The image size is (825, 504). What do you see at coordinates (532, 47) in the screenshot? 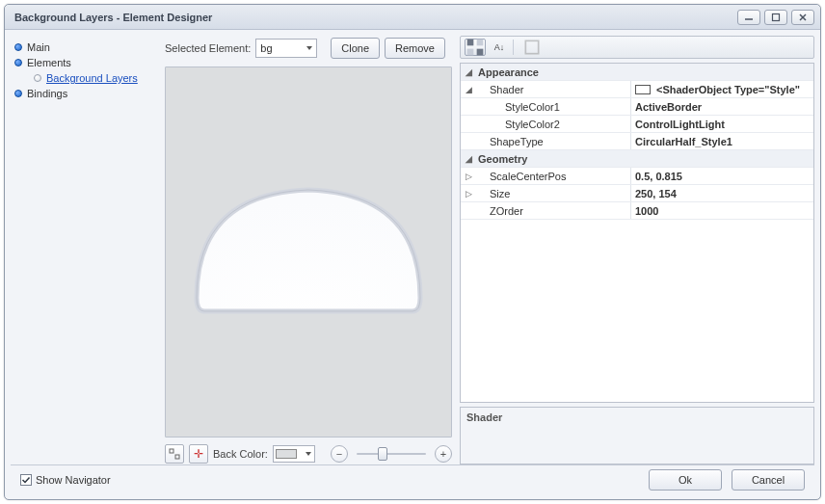
I see `properties-pages-button` at bounding box center [532, 47].